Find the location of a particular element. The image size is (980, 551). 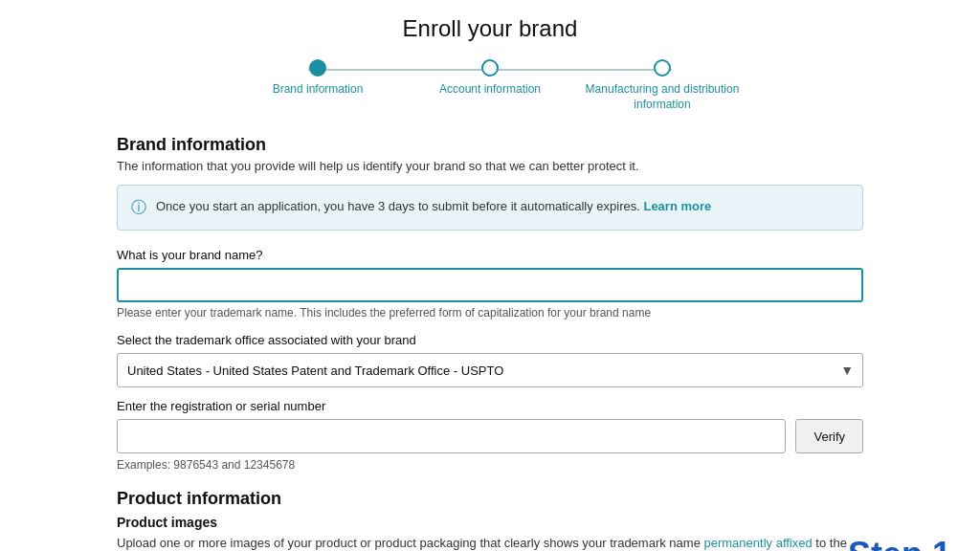

serial-number-input is located at coordinates (452, 436).